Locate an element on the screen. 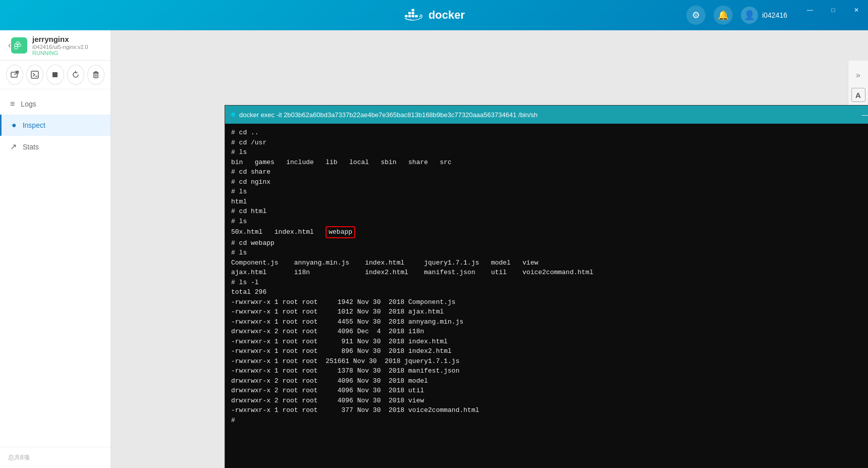 The image size is (868, 468). term-line: -rwxrwxr-x 1 root root 4455 Nov 30 2018 … is located at coordinates (550, 322).